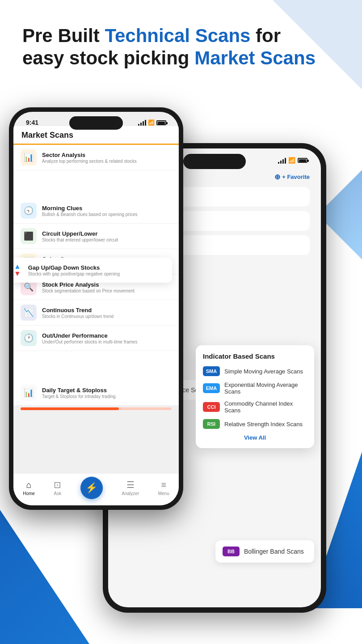 The width and height of the screenshot is (362, 644). I want to click on gap-name: Gap Up/Gap Down Stocks, so click(97, 267).